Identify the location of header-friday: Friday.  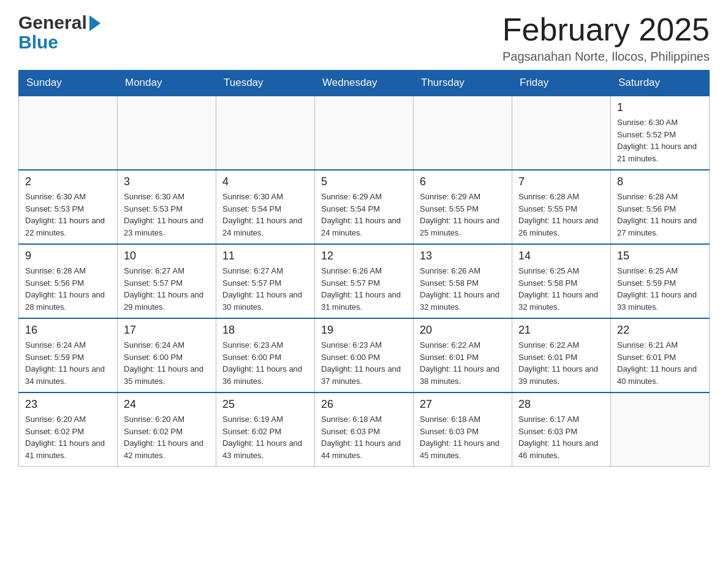
(561, 83).